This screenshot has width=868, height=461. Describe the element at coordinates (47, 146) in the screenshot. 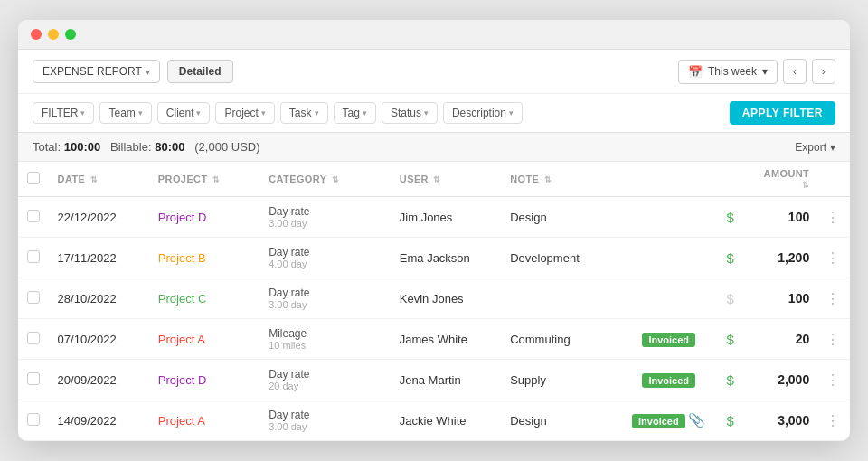

I see `total-label: Total:` at that location.